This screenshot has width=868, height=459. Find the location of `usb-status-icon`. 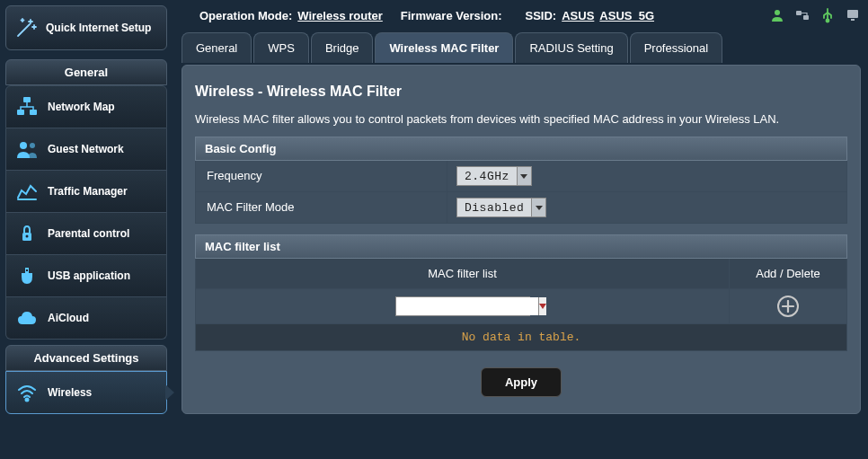

usb-status-icon is located at coordinates (828, 15).